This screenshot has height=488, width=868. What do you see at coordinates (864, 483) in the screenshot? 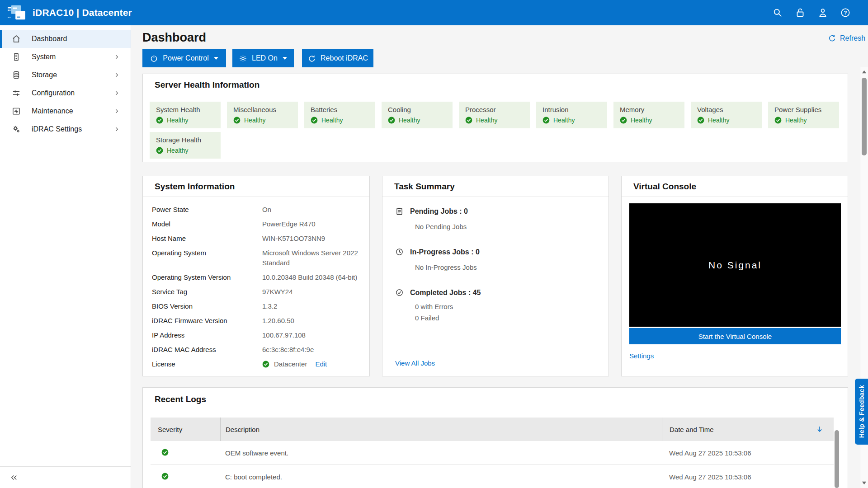
I see `scroll-down-arrow-icon` at bounding box center [864, 483].